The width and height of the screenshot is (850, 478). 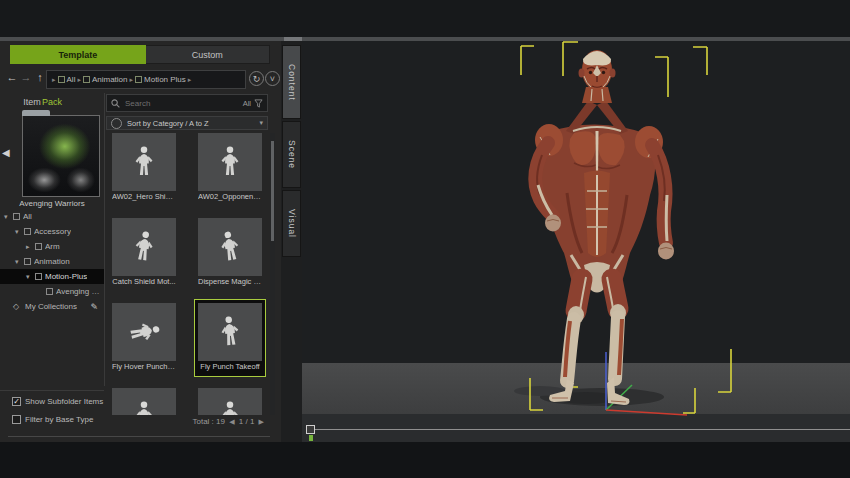 What do you see at coordinates (310, 430) in the screenshot?
I see `timeline-handle` at bounding box center [310, 430].